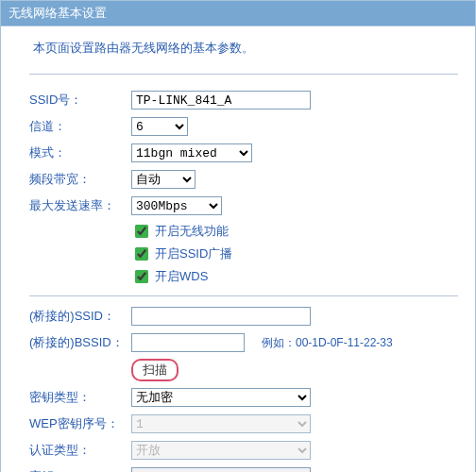  I want to click on bridge-bssid-label: (桥接的)BSSID：, so click(80, 343).